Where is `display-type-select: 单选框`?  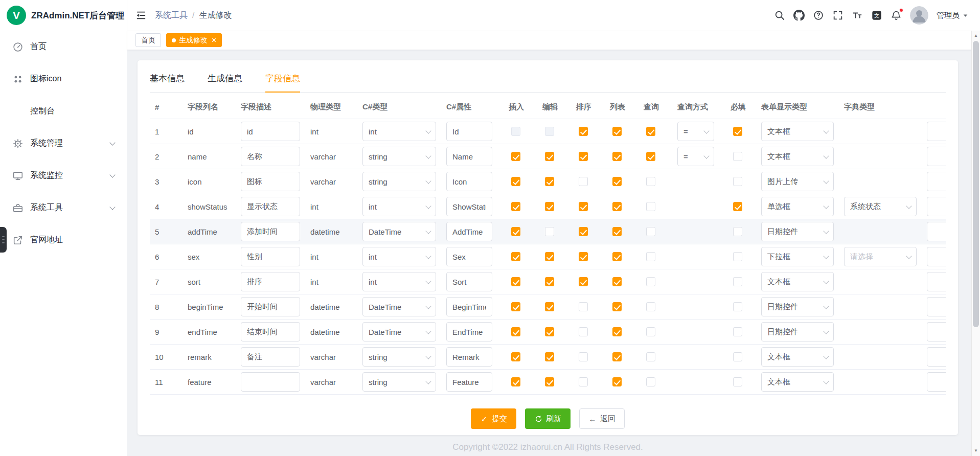
display-type-select: 单选框 is located at coordinates (797, 207).